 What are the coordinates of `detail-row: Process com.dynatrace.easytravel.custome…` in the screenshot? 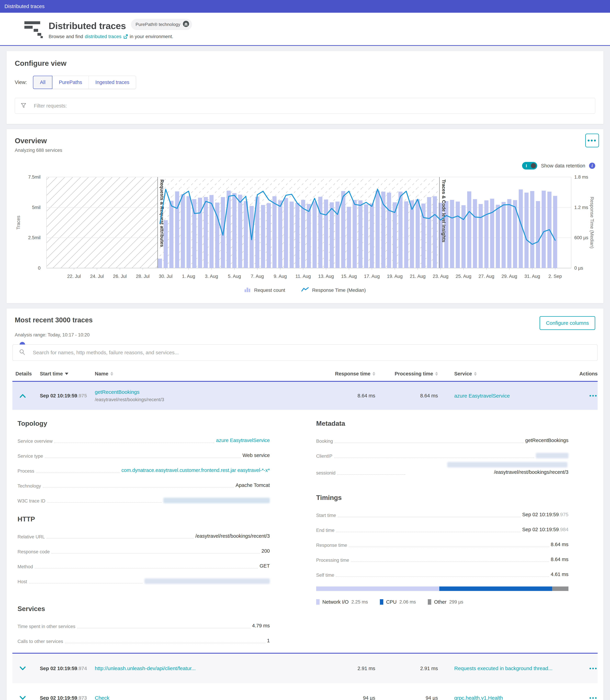 It's located at (144, 468).